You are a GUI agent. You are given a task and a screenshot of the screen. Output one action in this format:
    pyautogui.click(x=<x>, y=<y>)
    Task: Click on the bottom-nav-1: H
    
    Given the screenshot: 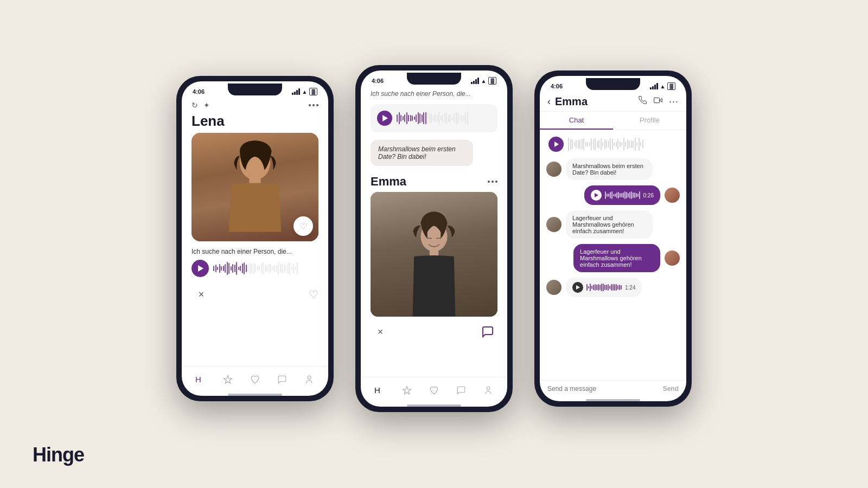 What is the action you would take?
    pyautogui.click(x=255, y=378)
    